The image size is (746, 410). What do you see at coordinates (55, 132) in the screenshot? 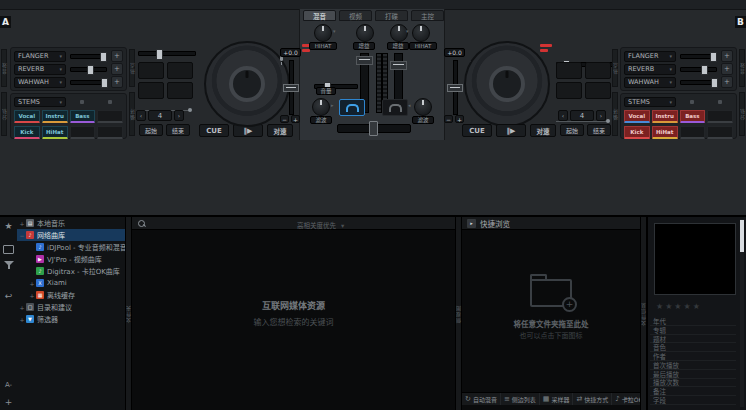
I see `stem-pad: HiHat` at bounding box center [55, 132].